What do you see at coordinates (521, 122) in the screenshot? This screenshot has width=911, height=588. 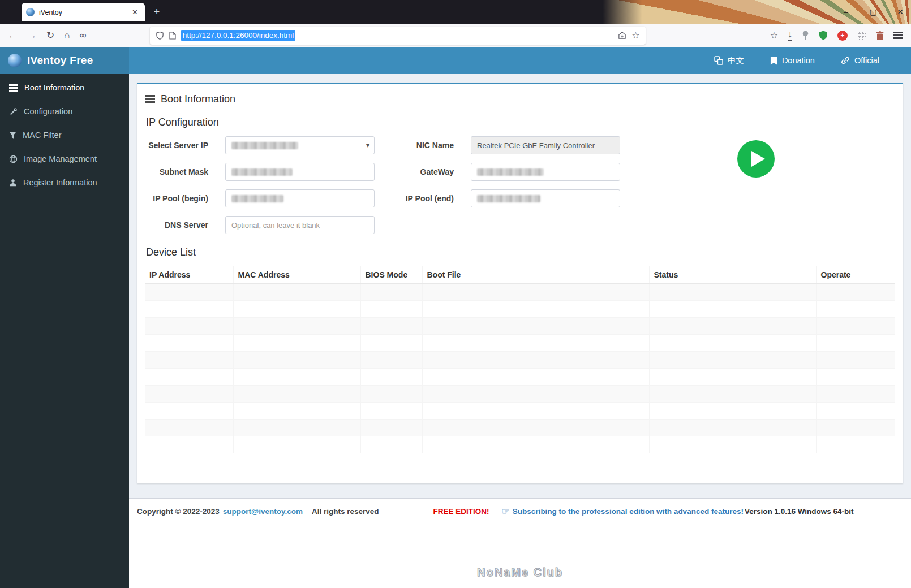 I see `ip-configuration-heading: IP Configuration` at bounding box center [521, 122].